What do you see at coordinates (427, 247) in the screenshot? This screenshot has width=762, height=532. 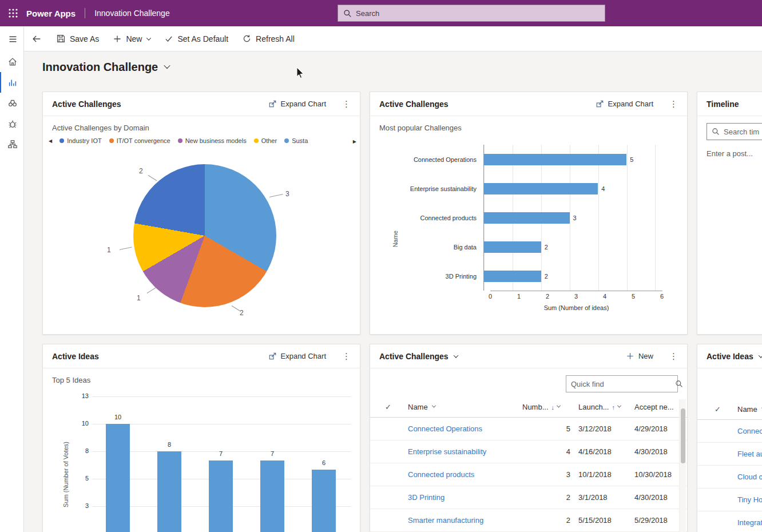 I see `category-label: Big data` at bounding box center [427, 247].